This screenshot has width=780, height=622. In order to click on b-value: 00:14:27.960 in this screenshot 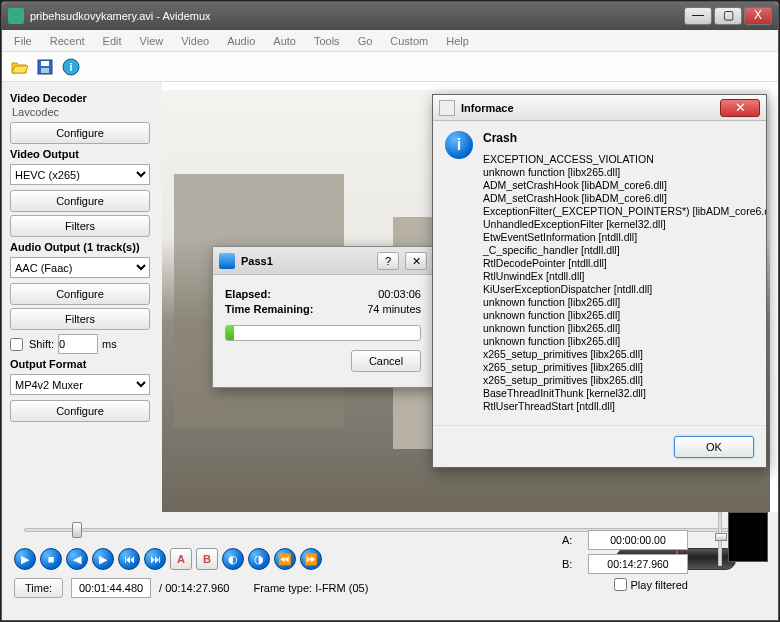, I will do `click(638, 564)`.